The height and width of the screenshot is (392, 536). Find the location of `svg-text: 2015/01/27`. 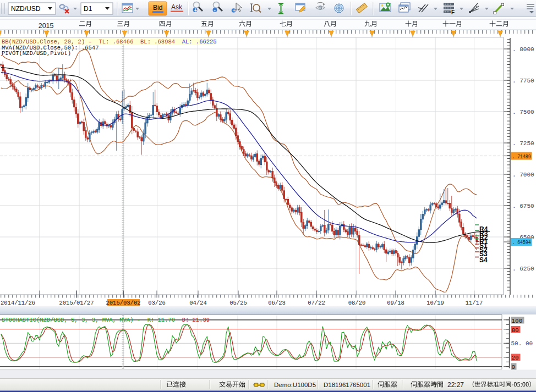

svg-text: 2015/01/27 is located at coordinates (76, 303).